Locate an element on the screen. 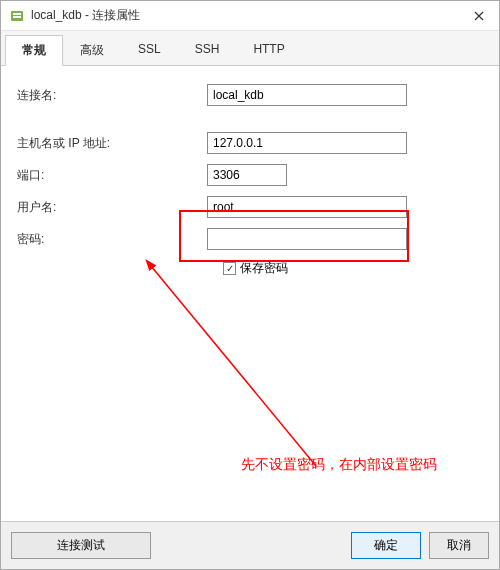 The image size is (500, 570). password-label: 密码: is located at coordinates (112, 240).